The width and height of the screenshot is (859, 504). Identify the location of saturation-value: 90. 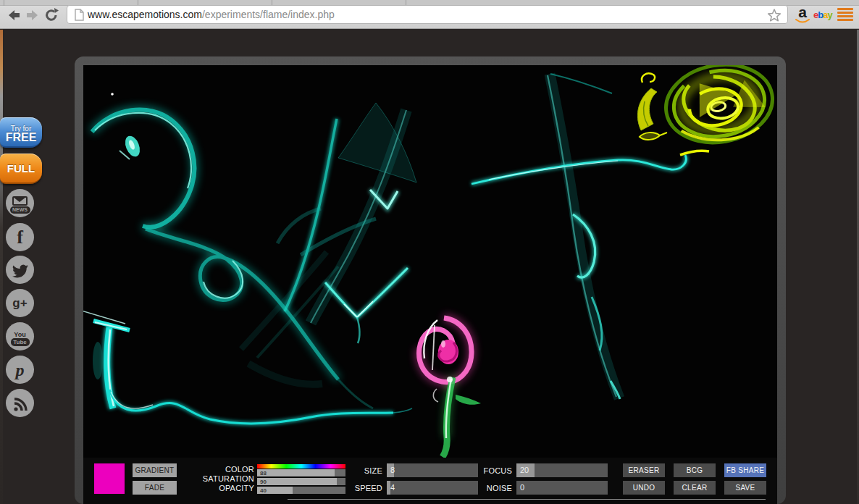
(264, 482).